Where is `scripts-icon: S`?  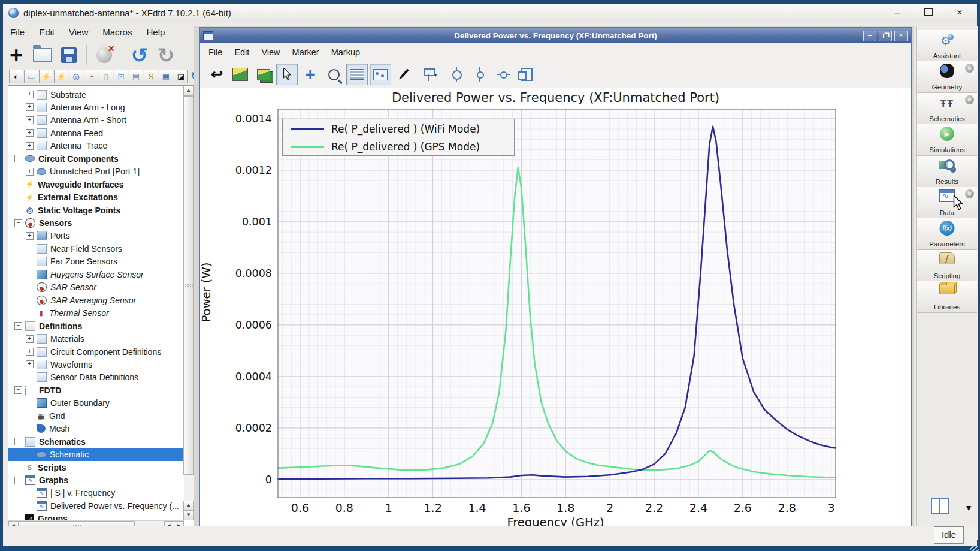 scripts-icon: S is located at coordinates (151, 77).